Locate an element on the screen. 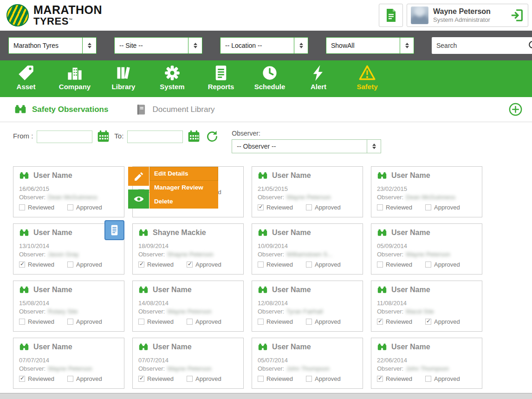 The height and width of the screenshot is (399, 532). showall-dropdown: ShowAll is located at coordinates (370, 46).